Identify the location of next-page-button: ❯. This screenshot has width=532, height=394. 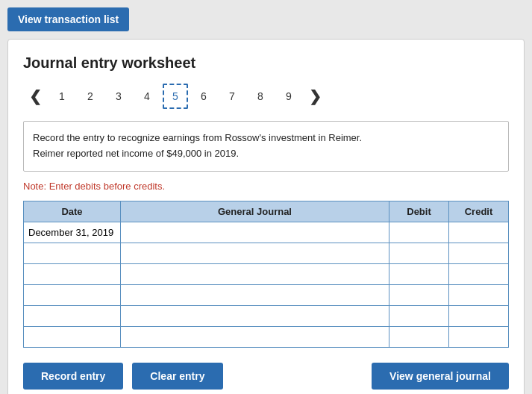
(315, 96).